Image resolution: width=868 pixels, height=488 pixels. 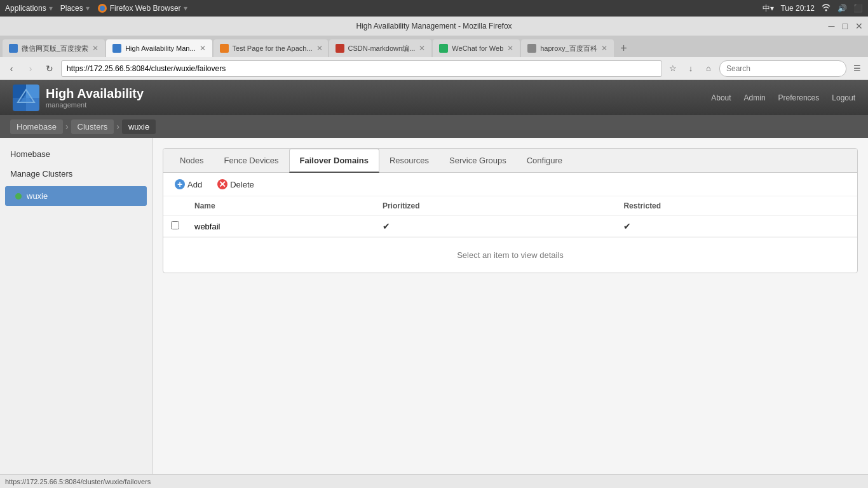 What do you see at coordinates (93, 127) in the screenshot?
I see `breadcrumb-clusters: Clusters` at bounding box center [93, 127].